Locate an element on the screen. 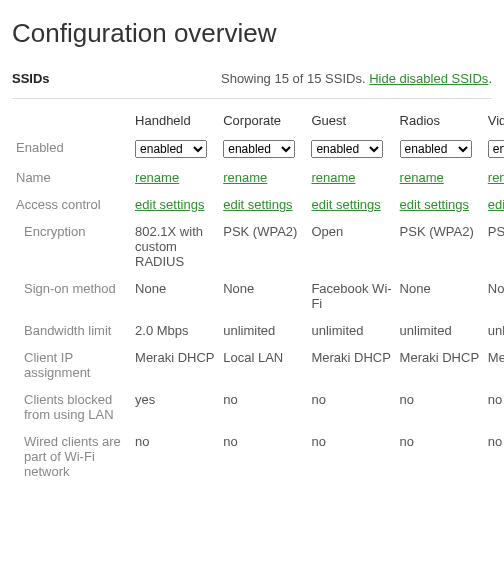 This screenshot has width=504, height=562. row-label: Clients blocked from using LAN is located at coordinates (72, 407).